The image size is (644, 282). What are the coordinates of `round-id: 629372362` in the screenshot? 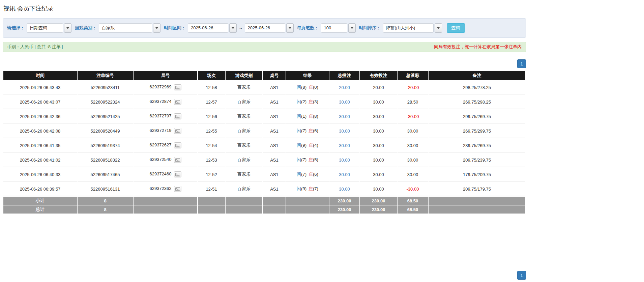 It's located at (160, 188).